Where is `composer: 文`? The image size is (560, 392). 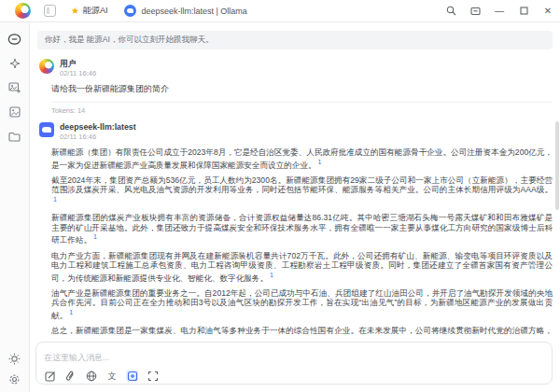
composer: 文 is located at coordinates (294, 363).